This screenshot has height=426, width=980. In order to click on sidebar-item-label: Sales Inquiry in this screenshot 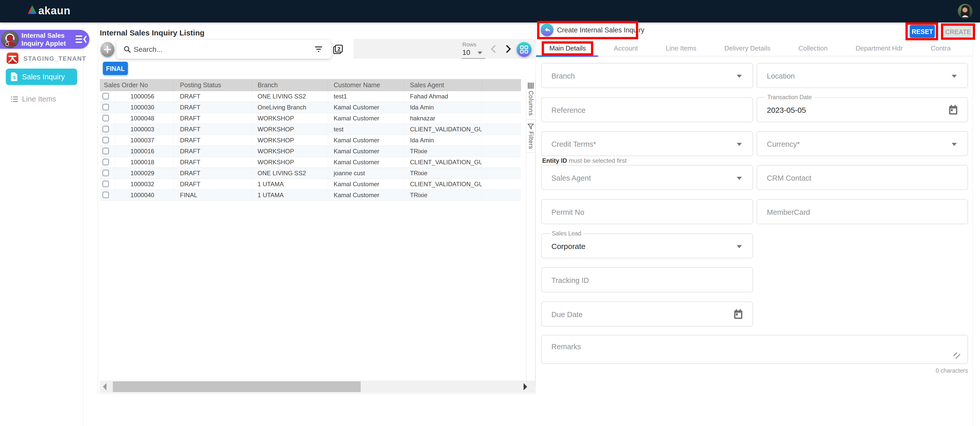, I will do `click(43, 77)`.